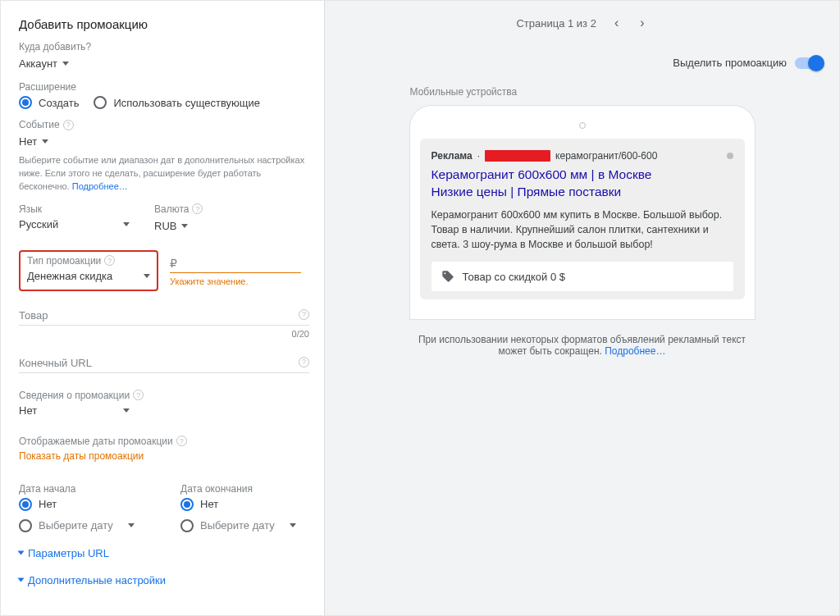 Image resolution: width=840 pixels, height=616 pixels. What do you see at coordinates (164, 25) in the screenshot?
I see `page-title: Добавить промоакцию` at bounding box center [164, 25].